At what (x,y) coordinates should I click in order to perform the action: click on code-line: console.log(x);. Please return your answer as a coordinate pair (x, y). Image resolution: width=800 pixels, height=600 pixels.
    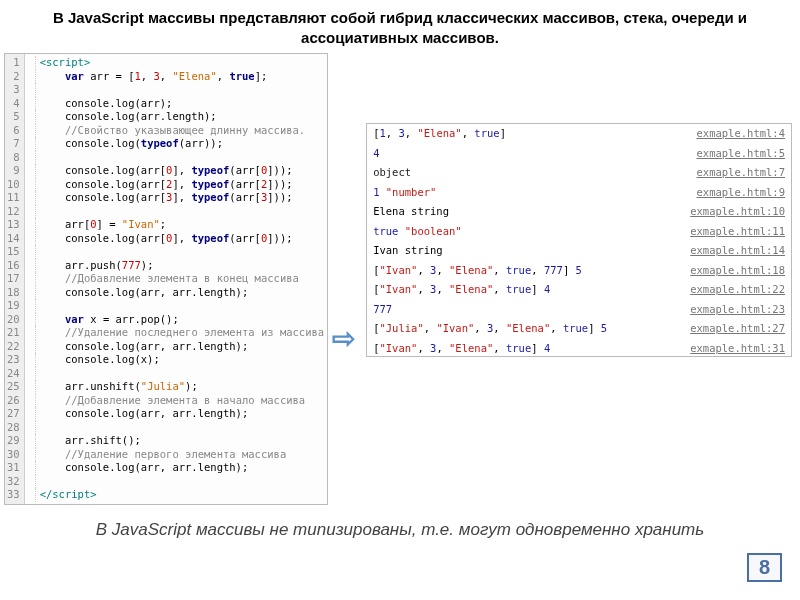
    Looking at the image, I should click on (176, 360).